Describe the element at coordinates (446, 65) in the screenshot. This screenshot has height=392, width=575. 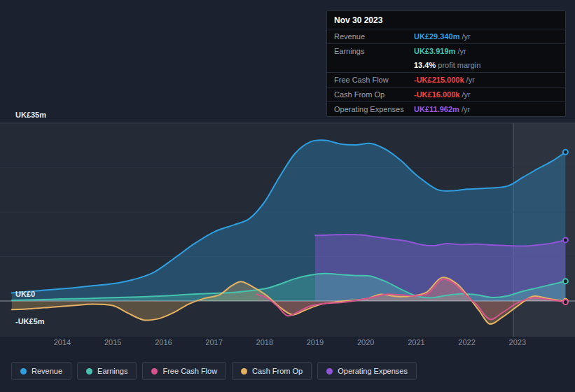
I see `tooltip-row-profit-margin: 13.4% profit margin` at that location.